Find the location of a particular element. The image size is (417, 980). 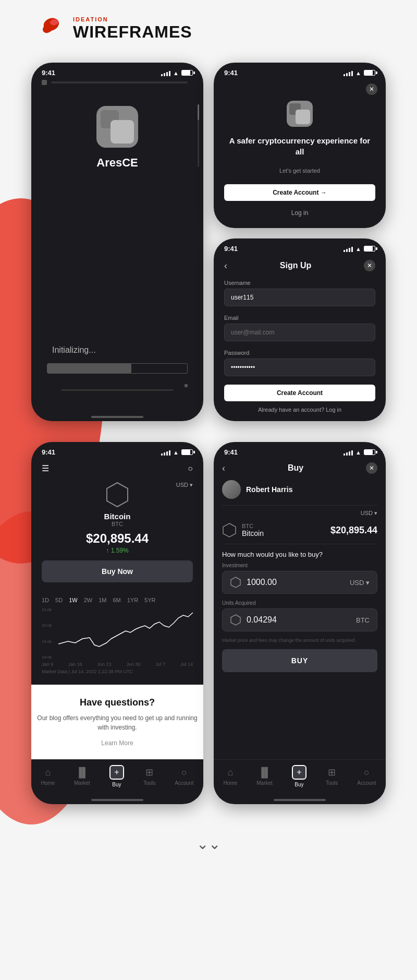

chevron-down-icon: ⌄⌄ is located at coordinates (208, 844).